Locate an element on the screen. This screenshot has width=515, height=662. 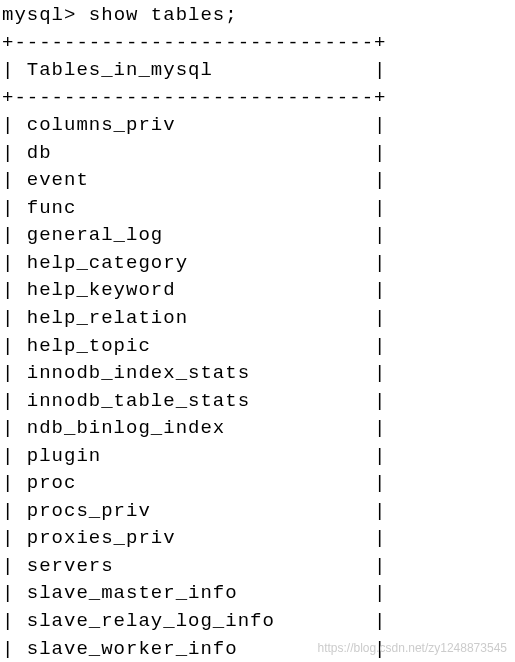
table-row: | event | is located at coordinates (258, 181).